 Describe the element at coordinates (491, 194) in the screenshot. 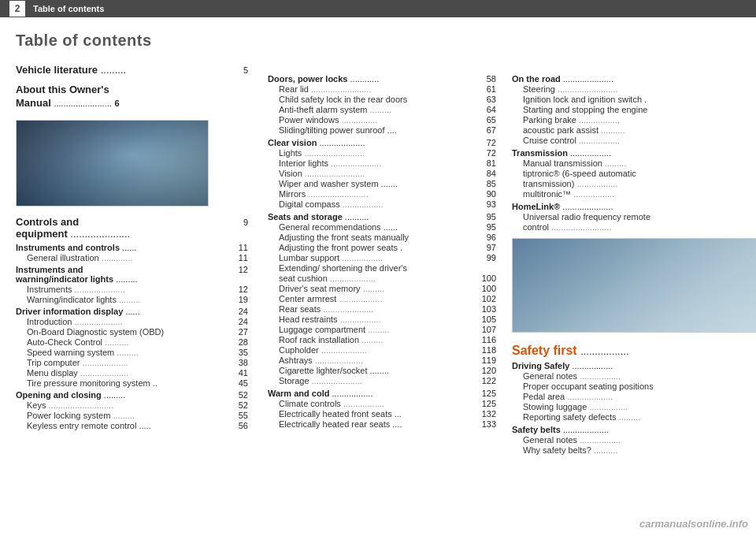

I see `page-ref: 90` at that location.